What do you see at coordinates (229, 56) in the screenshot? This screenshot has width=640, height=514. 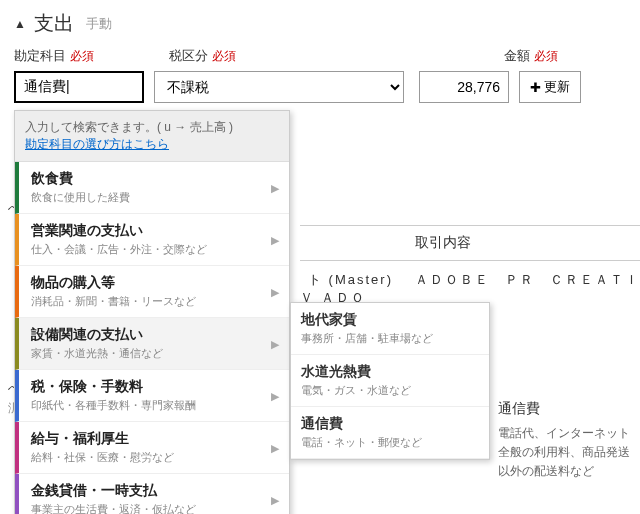 I see `label-tax: 税区分必須` at bounding box center [229, 56].